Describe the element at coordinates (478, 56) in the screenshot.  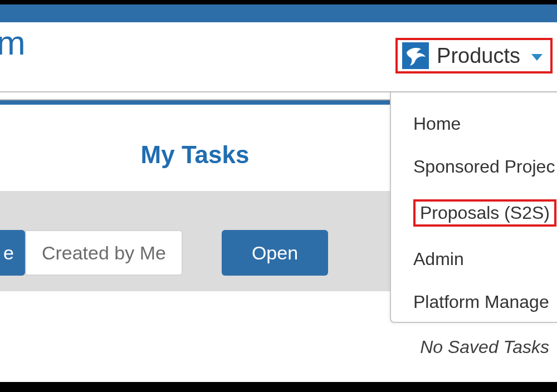
I see `products-label: Products` at that location.